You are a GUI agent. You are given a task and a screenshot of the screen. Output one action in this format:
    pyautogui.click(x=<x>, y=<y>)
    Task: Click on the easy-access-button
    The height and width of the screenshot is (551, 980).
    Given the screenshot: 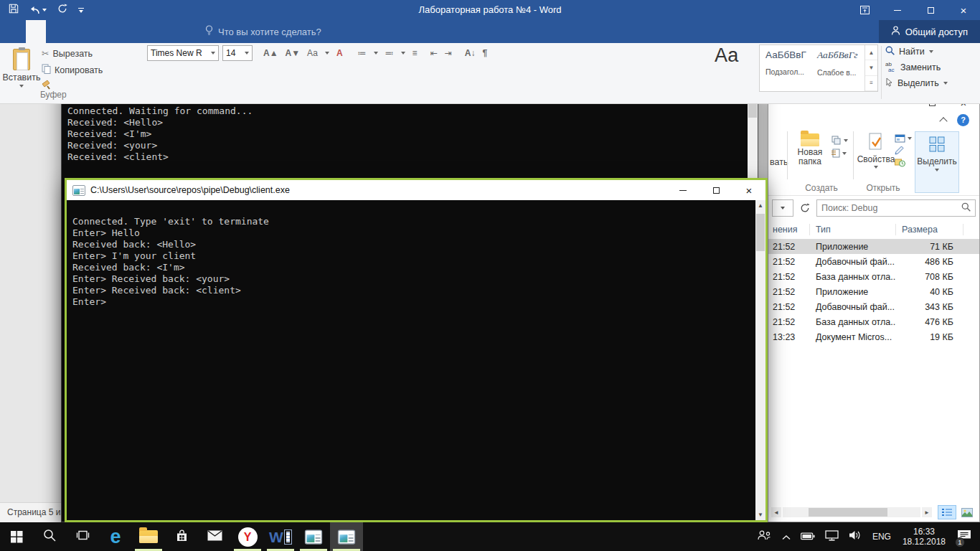 What is the action you would take?
    pyautogui.click(x=839, y=141)
    